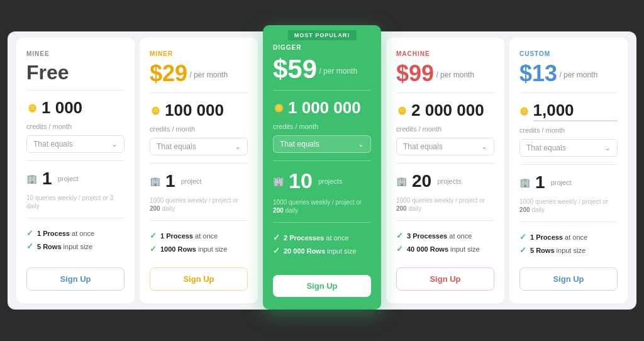 The image size is (644, 341). I want to click on credits-label-free: credits / month, so click(75, 126).